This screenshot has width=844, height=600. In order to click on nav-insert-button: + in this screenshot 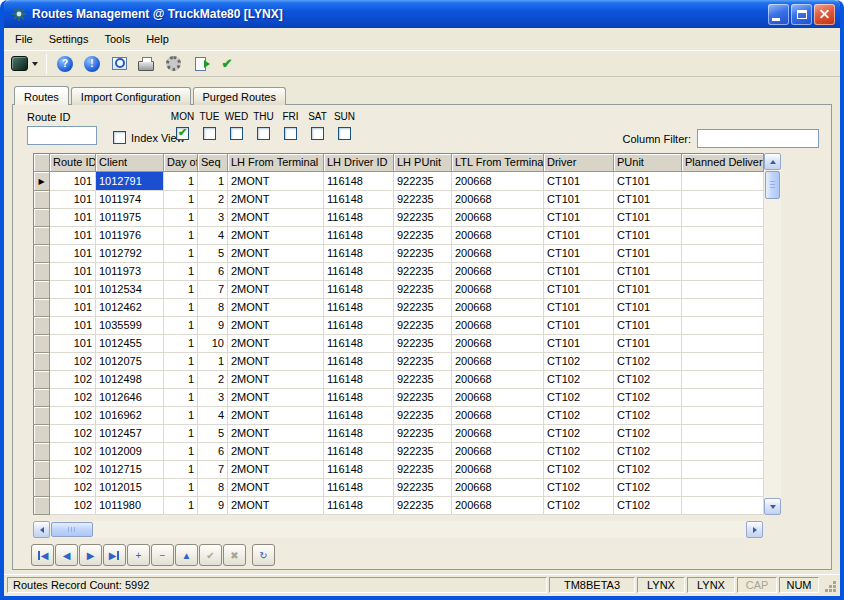, I will do `click(138, 555)`.